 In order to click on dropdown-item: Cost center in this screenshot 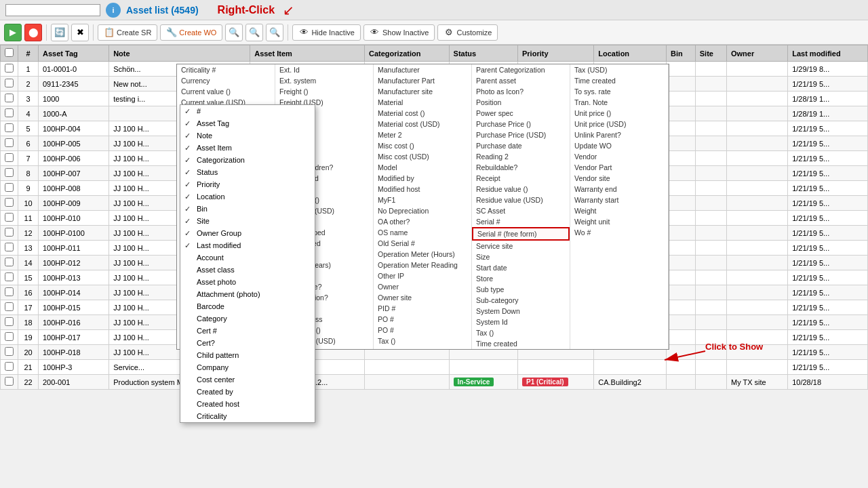, I will do `click(248, 380)`.